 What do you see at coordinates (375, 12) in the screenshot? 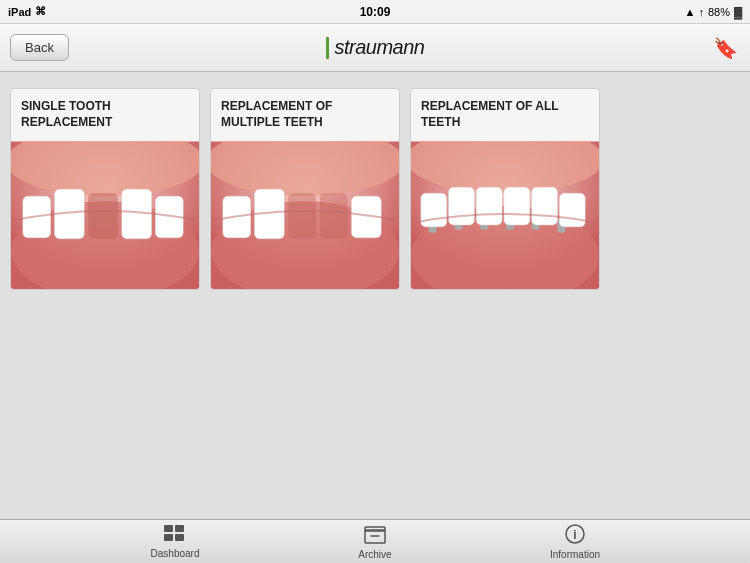
I see `status-bar: iPad ⌘ 10:09 ▲ ↑ 88% ▓` at bounding box center [375, 12].